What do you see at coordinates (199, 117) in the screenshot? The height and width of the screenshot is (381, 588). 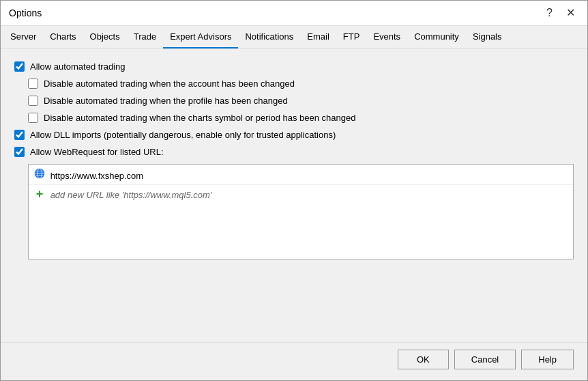 I see `disable-symbol-changed-label: Disable automated trading when the chart…` at bounding box center [199, 117].